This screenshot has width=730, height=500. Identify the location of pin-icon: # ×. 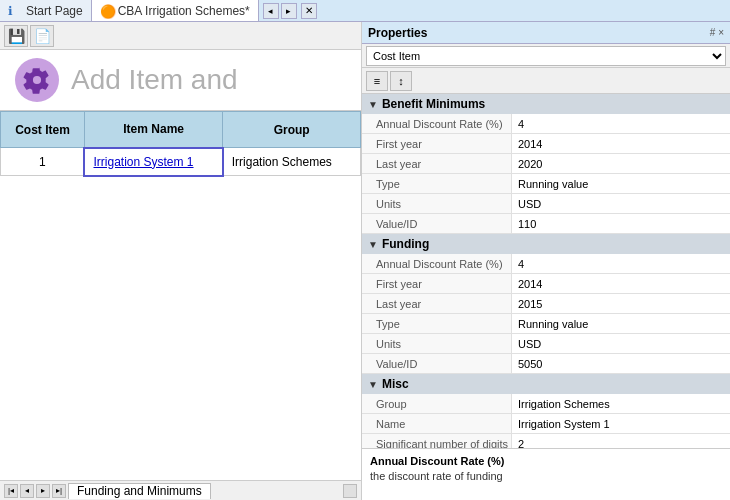
(717, 32).